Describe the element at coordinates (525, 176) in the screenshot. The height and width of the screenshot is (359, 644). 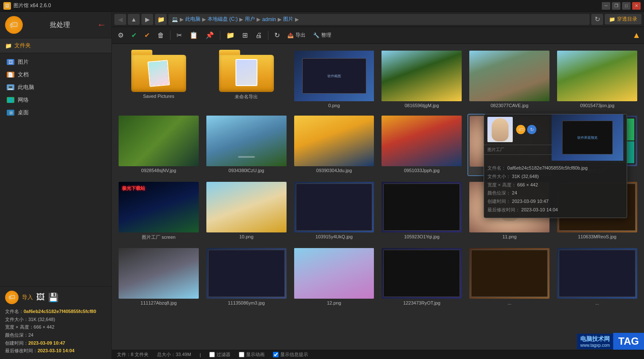
I see `popup-size-value: 31K (32,648)` at that location.